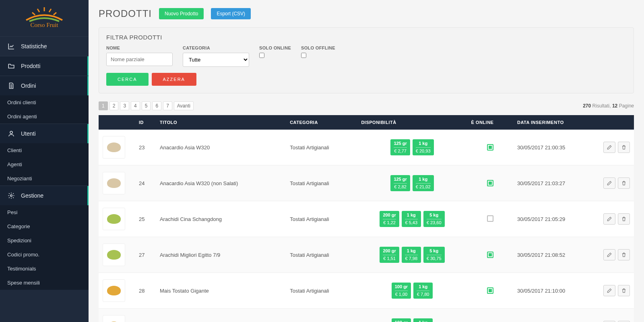 The width and height of the screenshot is (644, 322). What do you see at coordinates (221, 122) in the screenshot?
I see `col-title: TITOLO` at bounding box center [221, 122].